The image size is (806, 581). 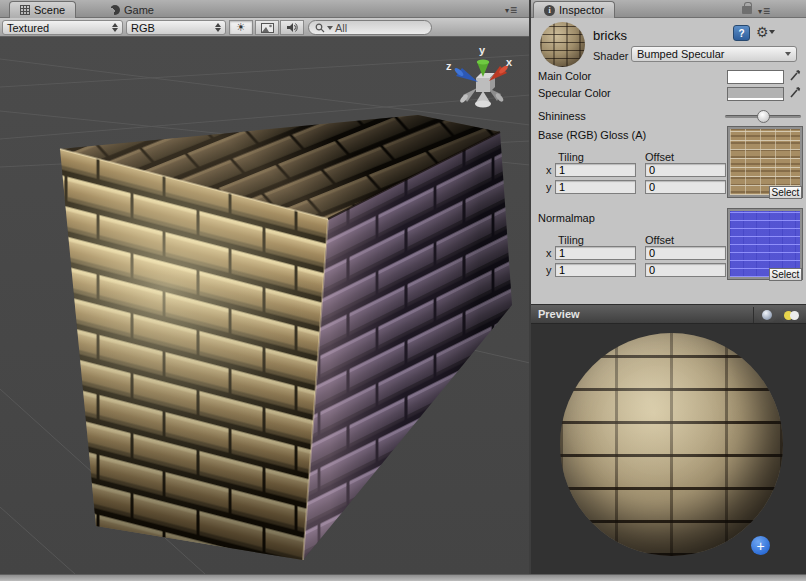 I want to click on lock-icon, so click(x=747, y=10).